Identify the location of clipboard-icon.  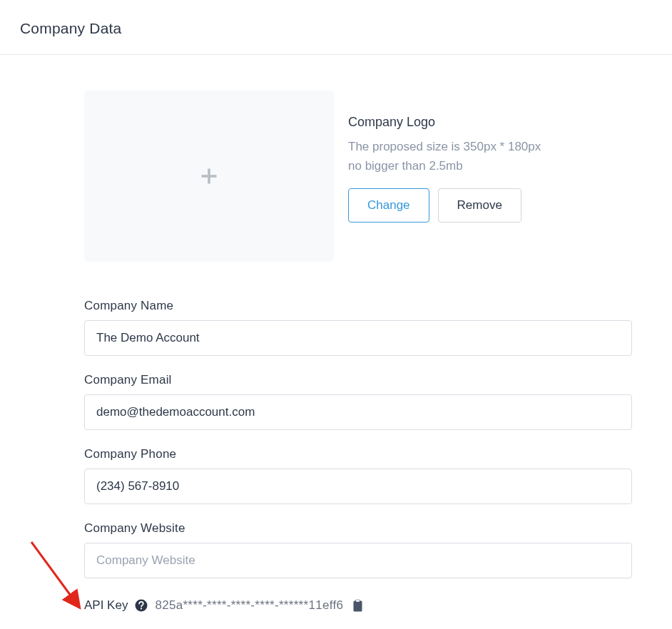
(358, 606).